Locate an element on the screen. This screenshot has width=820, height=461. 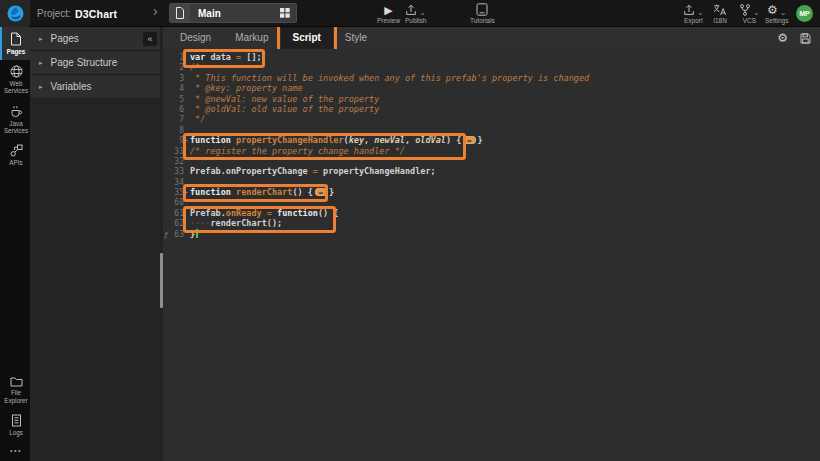
editor-settings-gear-icon: ⚙ is located at coordinates (782, 38).